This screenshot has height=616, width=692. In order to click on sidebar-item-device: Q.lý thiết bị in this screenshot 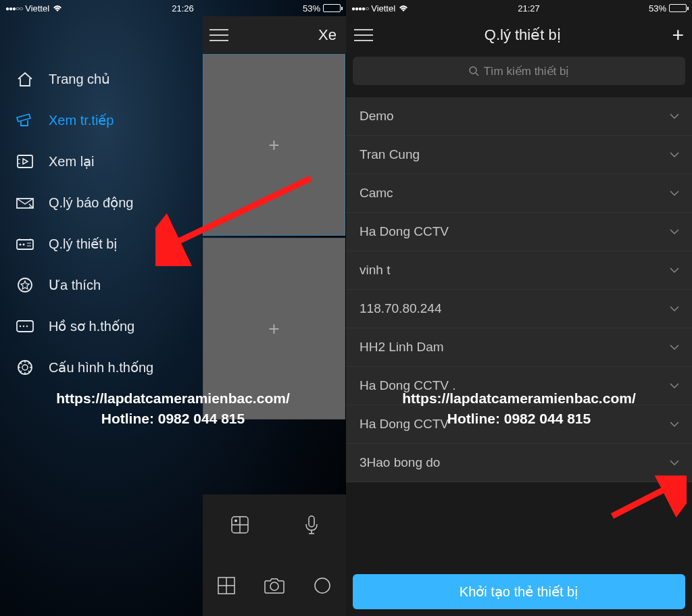, I will do `click(101, 243)`.